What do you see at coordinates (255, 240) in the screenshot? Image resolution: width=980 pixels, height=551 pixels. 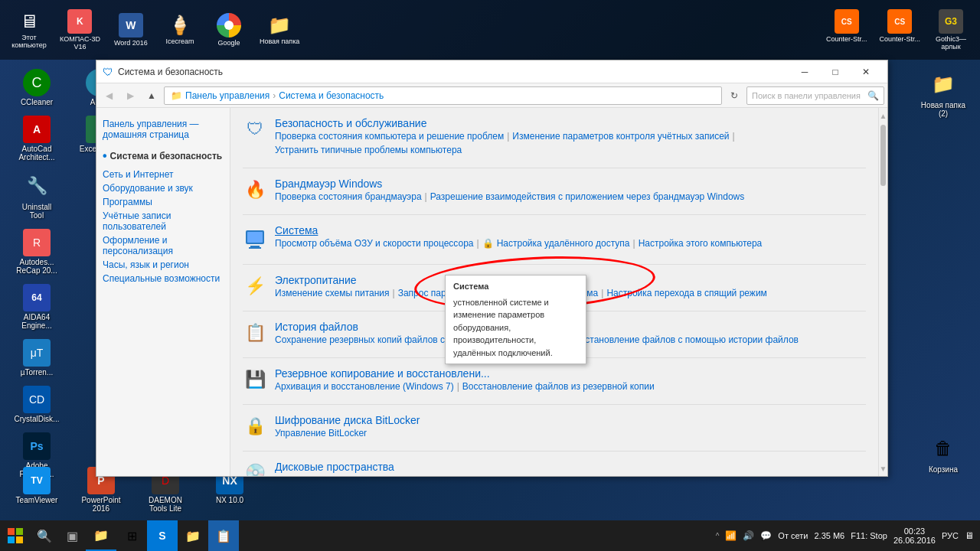 I see `system-icon` at bounding box center [255, 240].